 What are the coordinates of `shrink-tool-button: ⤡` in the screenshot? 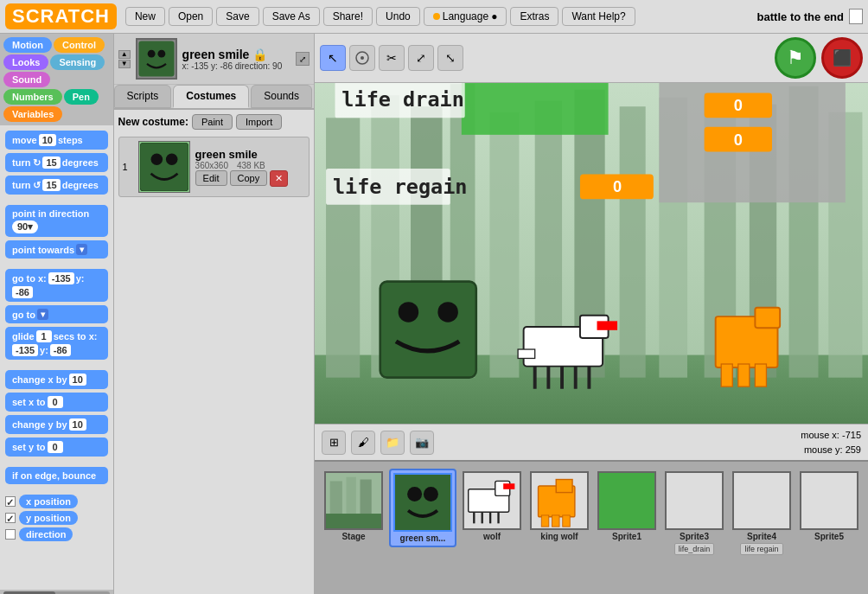 It's located at (450, 58).